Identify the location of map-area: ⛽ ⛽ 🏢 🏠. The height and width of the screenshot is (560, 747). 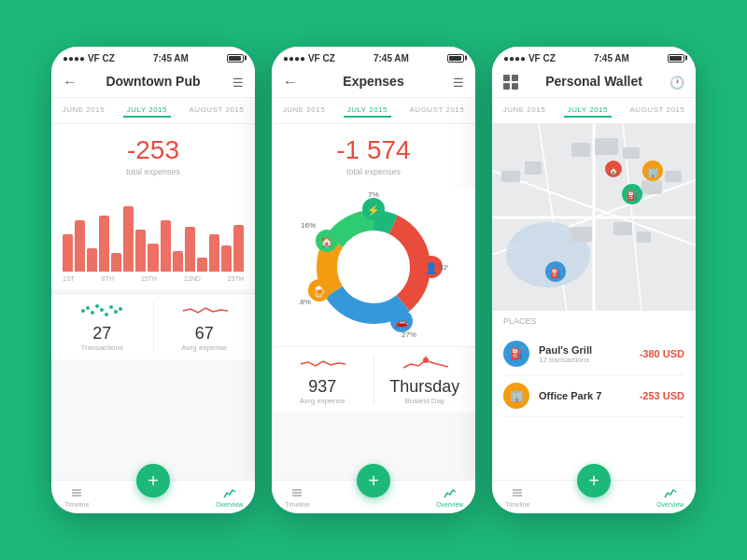
(594, 217).